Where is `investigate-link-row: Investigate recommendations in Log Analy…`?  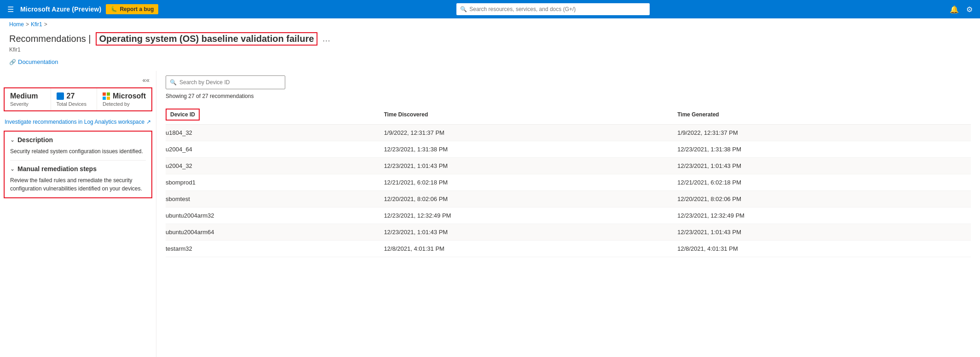
investigate-link-row: Investigate recommendations in Log Analy… is located at coordinates (78, 124).